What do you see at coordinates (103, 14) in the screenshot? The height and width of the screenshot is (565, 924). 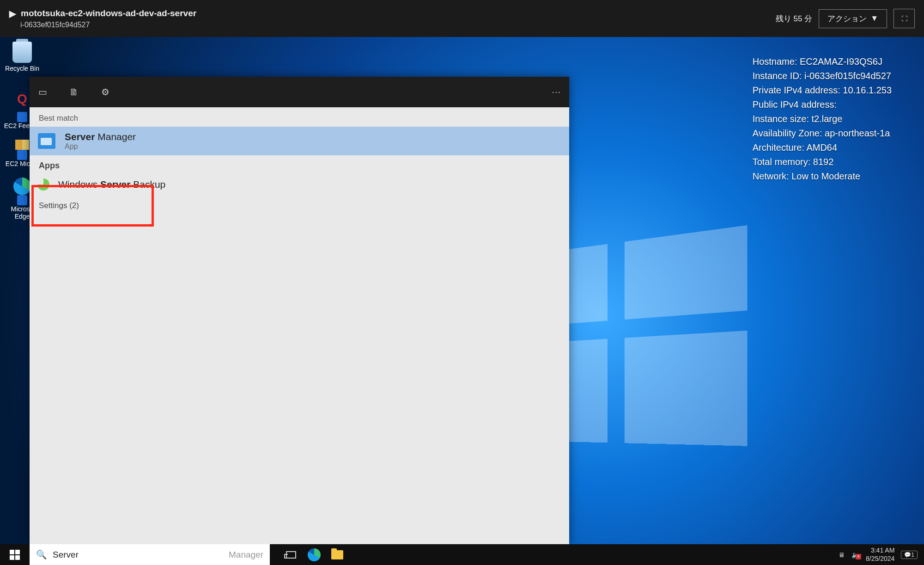 I see `session-title: ▶ mototsuka-ec2-windows-ad-dev-ad-server` at bounding box center [103, 14].